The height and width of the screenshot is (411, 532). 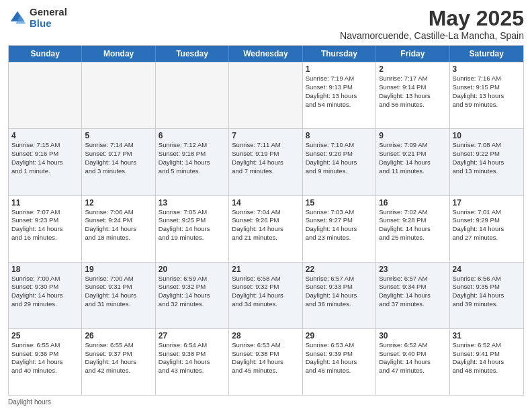 What do you see at coordinates (432, 24) in the screenshot?
I see `title-block: May 2025 Navamorcuende, Castille-La Manc…` at bounding box center [432, 24].